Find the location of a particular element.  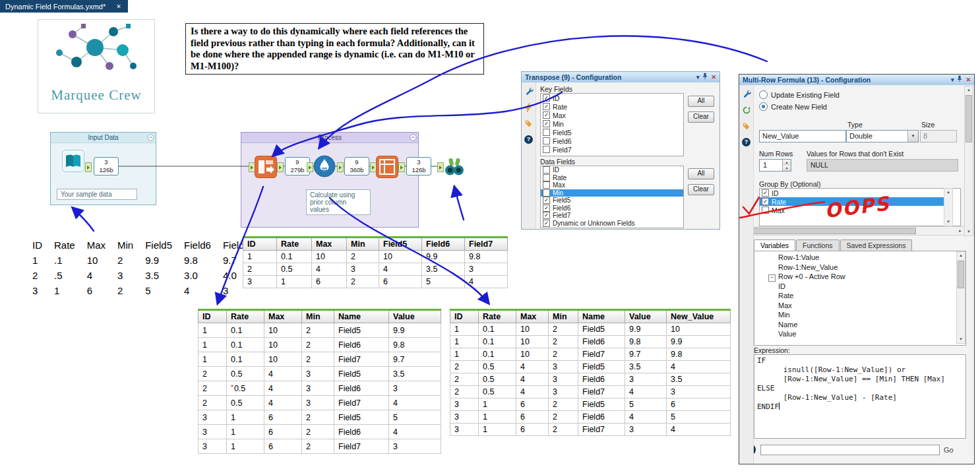

input-annotation: Your sample data is located at coordinates (97, 194).